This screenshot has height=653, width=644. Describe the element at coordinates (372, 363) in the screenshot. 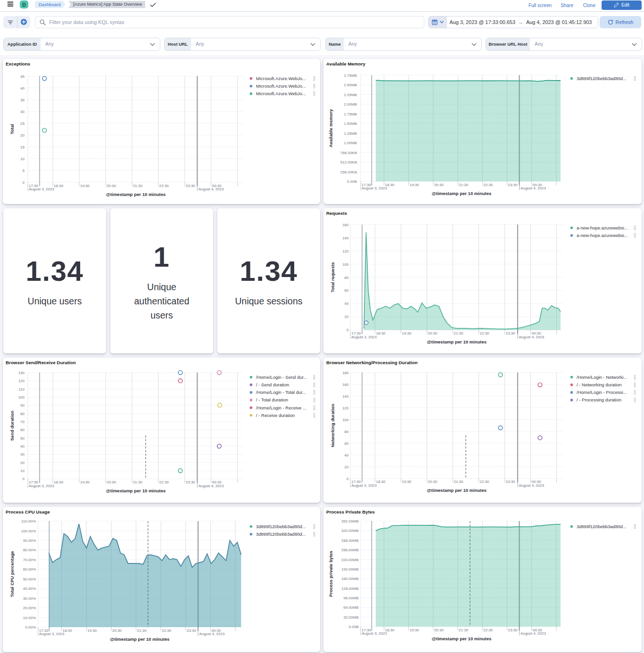

I see `svg-text:Browser Networking/Processing: Browser Networking/Processing Duration` at that location.